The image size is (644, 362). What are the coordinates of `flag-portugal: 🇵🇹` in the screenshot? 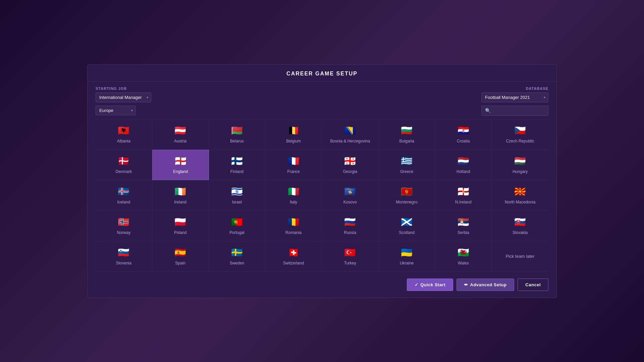 It's located at (237, 222).